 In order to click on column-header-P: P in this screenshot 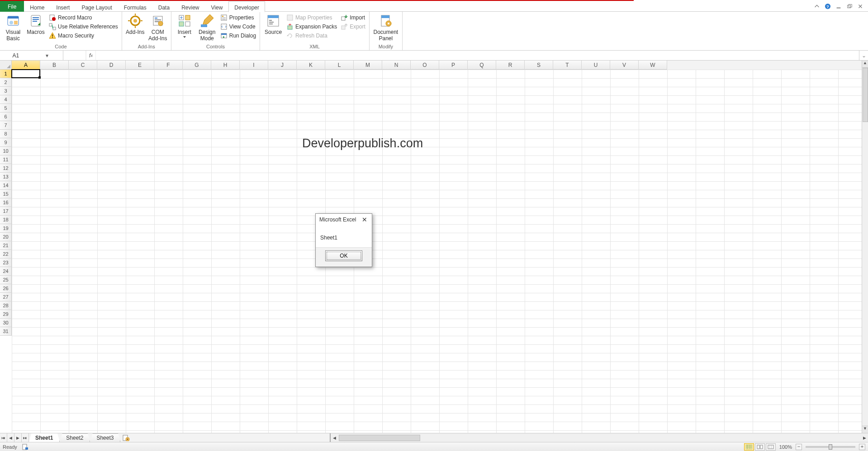, I will do `click(453, 65)`.